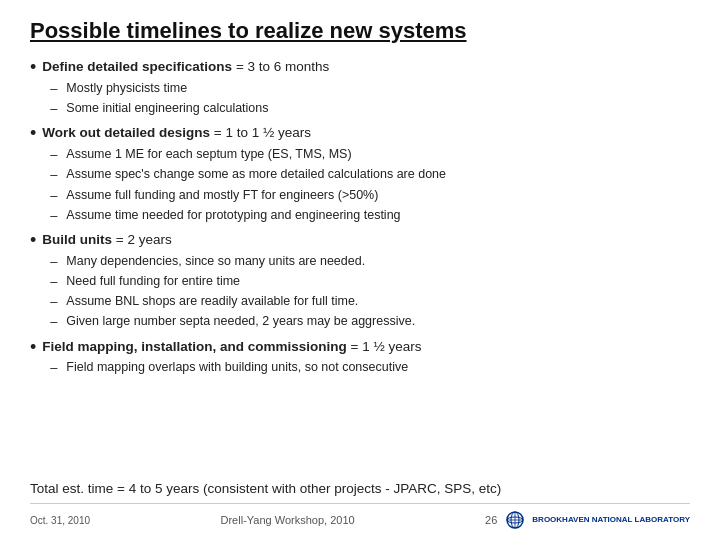  What do you see at coordinates (232, 282) in the screenshot?
I see `sub-item-2-1: –Need full funding for entire time` at bounding box center [232, 282].